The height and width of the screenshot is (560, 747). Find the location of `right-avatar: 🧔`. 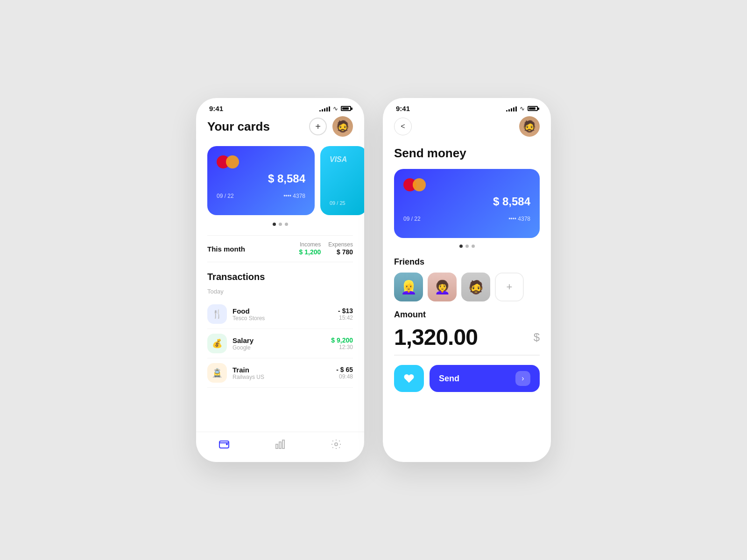

right-avatar: 🧔 is located at coordinates (529, 126).